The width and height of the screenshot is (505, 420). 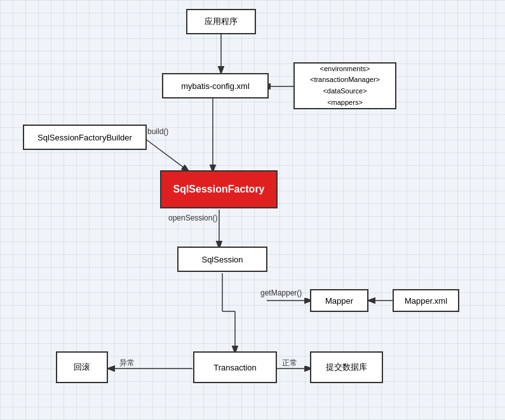 What do you see at coordinates (426, 301) in the screenshot?
I see `box-mapper-xml: Mapper.xml` at bounding box center [426, 301].